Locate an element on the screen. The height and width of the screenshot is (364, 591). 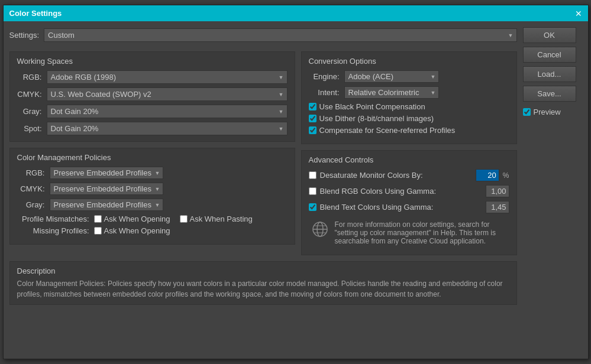
policy-gray-label: Gray: is located at coordinates (33, 204).